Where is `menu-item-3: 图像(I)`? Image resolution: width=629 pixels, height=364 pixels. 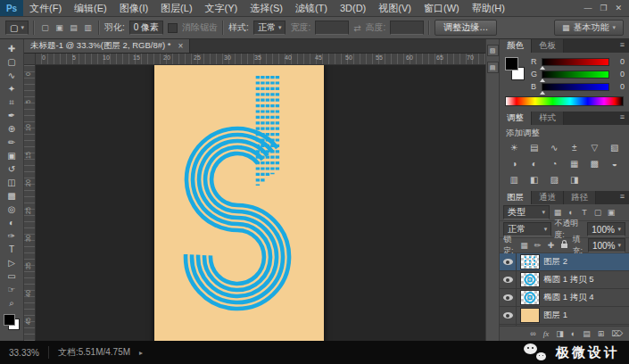
menu-item-3: 图像(I) is located at coordinates (134, 8).